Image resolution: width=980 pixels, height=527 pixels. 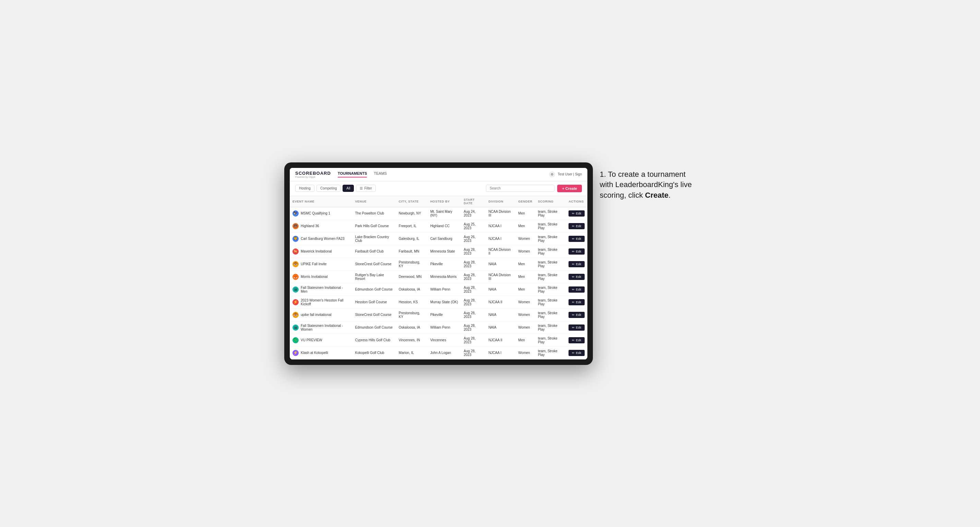 I want to click on table-row: ⚡ 2023 Women's Hesston Fall Kickoff Hess…, so click(x=439, y=302).